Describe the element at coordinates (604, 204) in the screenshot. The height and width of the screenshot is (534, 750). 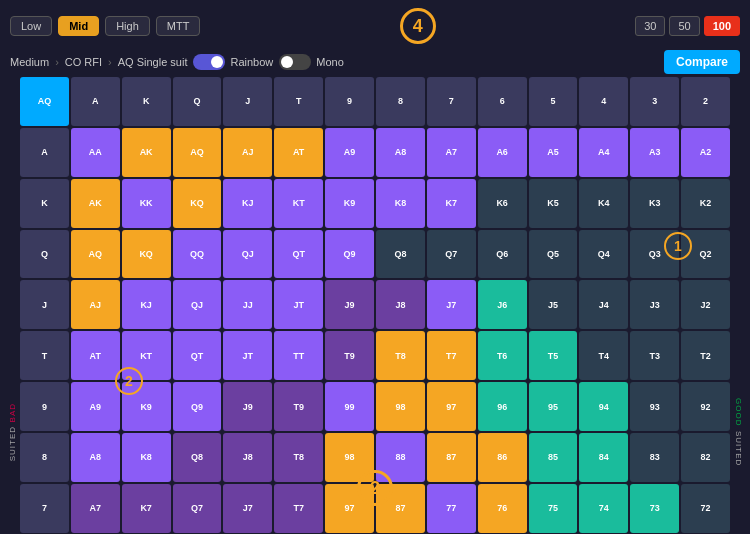
I see `hand-cell-k4: K4` at that location.